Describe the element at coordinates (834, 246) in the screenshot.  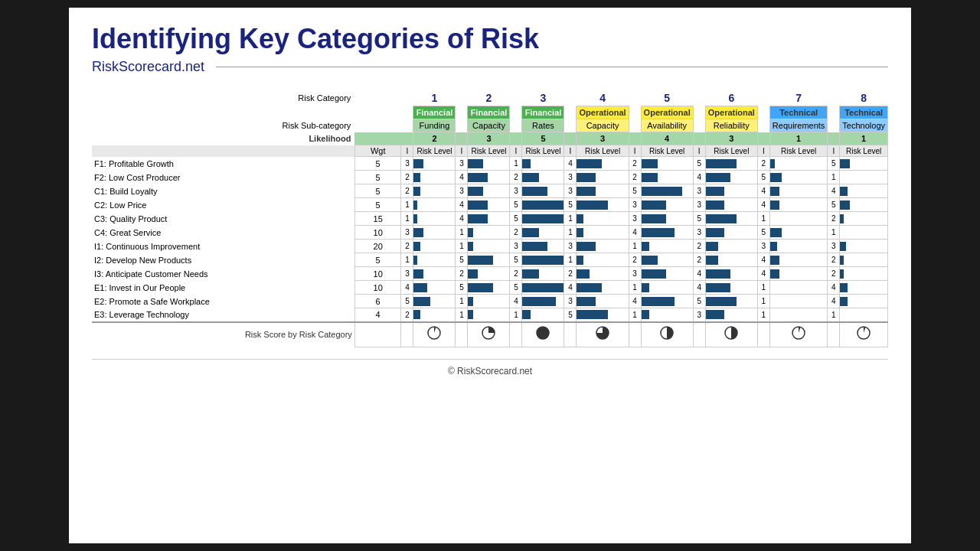
I see `row-6-col-7-impact: 3` at that location.